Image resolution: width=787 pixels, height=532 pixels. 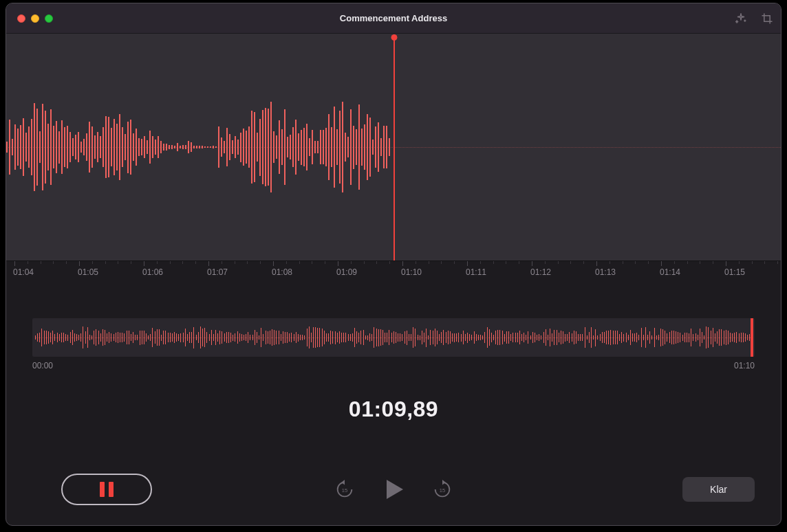 What do you see at coordinates (394, 337) in the screenshot?
I see `overview-bars` at bounding box center [394, 337].